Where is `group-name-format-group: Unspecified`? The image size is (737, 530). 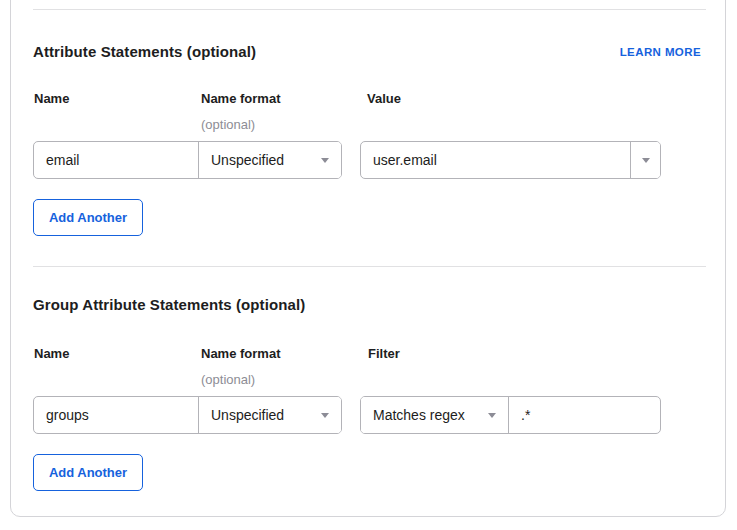
group-name-format-group: Unspecified is located at coordinates (188, 415).